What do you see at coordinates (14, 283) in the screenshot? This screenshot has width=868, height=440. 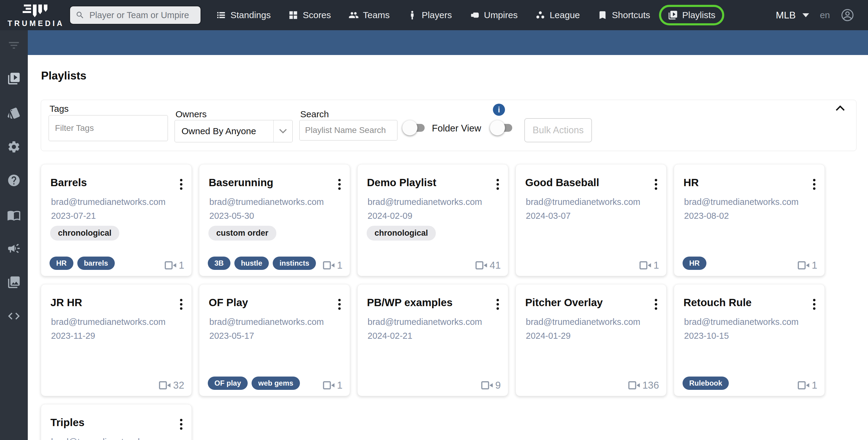 I see `sidebar-gallery-images-icon` at bounding box center [14, 283].